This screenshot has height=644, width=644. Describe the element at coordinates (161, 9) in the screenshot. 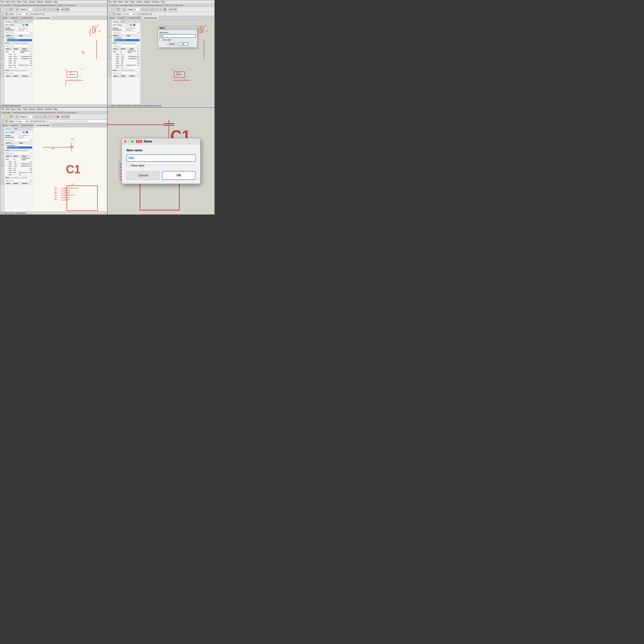

I see `redo-q2: ↪` at that location.